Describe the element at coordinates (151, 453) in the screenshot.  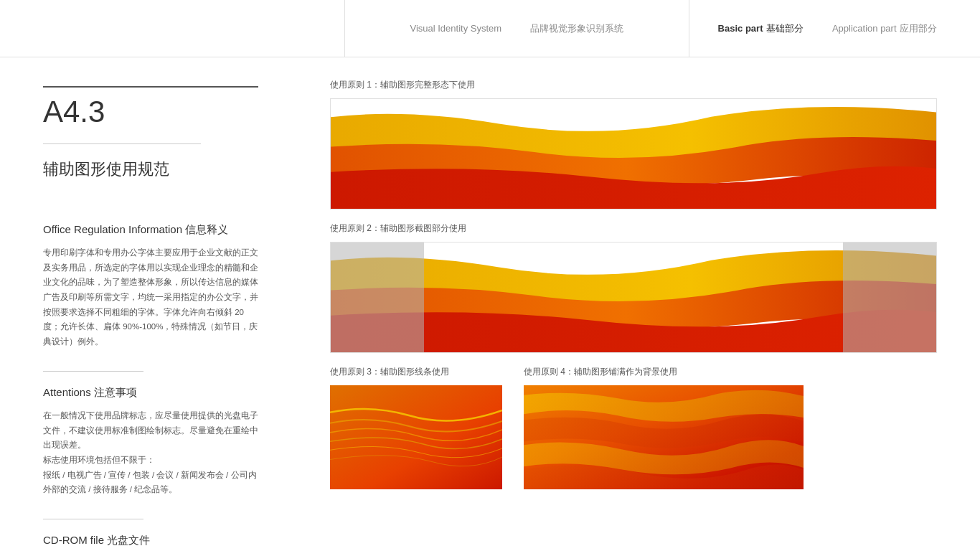
I see `section2-body: 在一般情况下使用品牌标志，应尽量使用提供的光盘电子文件，不建议使用标准制图绘制标…` at that location.